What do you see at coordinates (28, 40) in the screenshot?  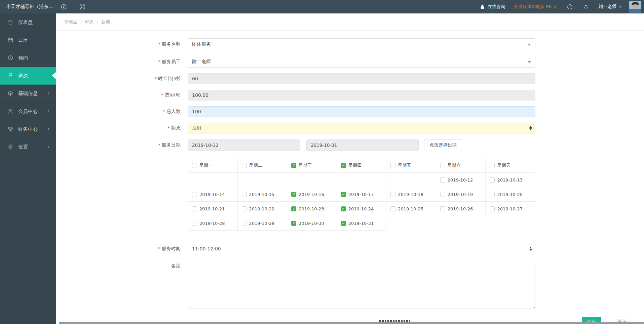 I see `sidebar-item-calendar: 日历` at bounding box center [28, 40].